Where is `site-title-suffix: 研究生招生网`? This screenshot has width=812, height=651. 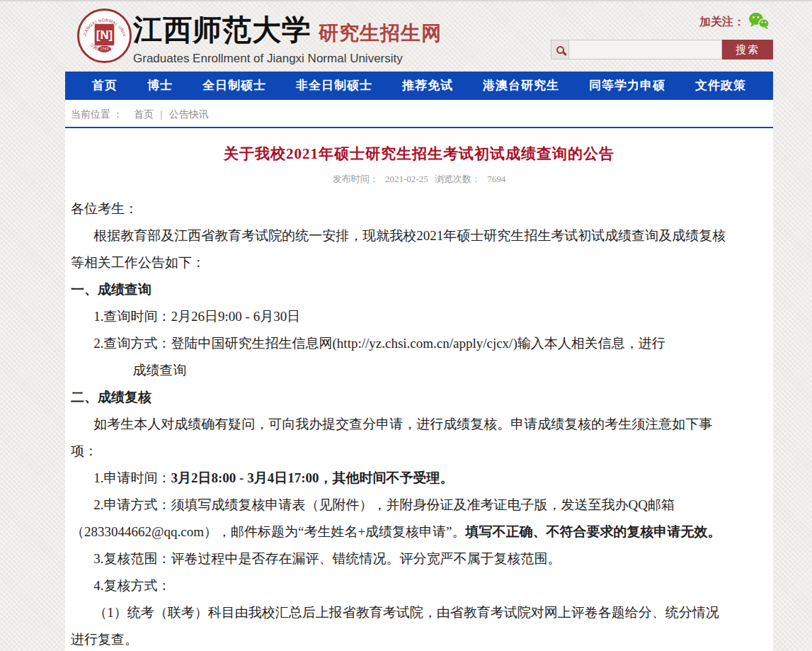
site-title-suffix: 研究生招生网 is located at coordinates (380, 33).